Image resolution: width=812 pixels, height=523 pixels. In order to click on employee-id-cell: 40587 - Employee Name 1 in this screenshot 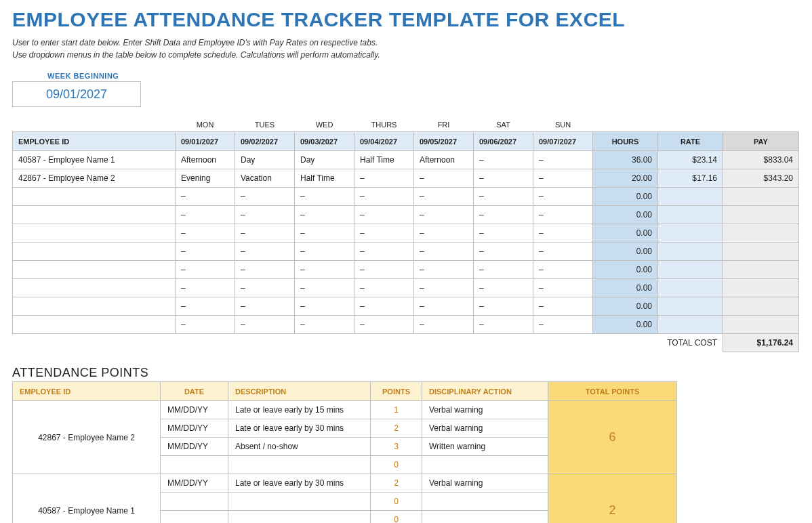, I will do `click(94, 160)`.